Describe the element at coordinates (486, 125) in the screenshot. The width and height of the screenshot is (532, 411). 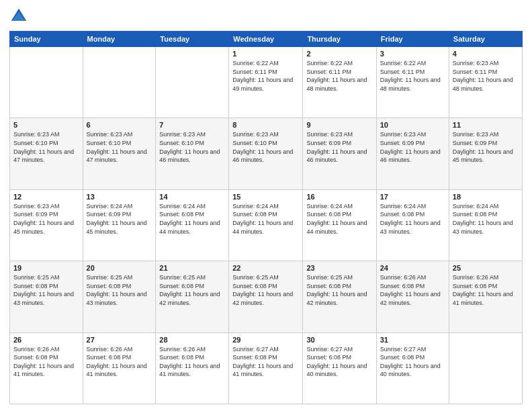
I see `day-number: 11` at that location.